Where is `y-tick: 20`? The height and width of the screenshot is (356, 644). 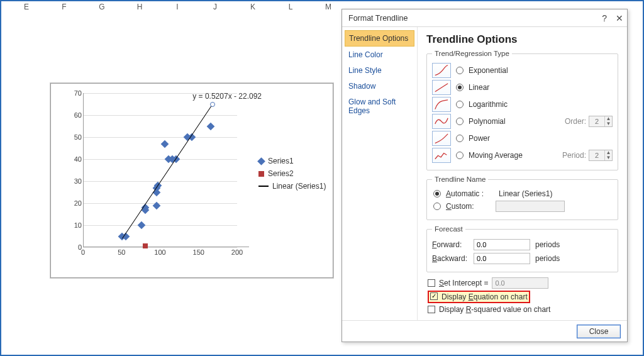 y-tick: 20 is located at coordinates (74, 203).